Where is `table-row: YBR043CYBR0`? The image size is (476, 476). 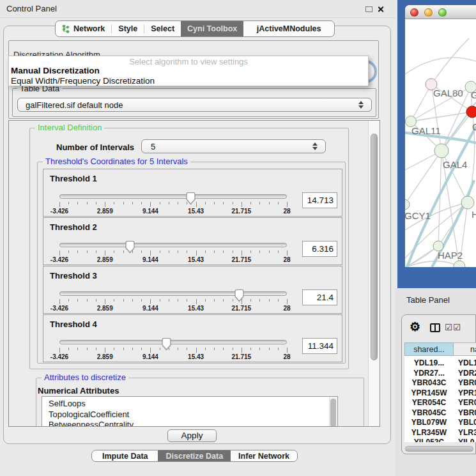
table-row: YBR043CYBR0 is located at coordinates (440, 383).